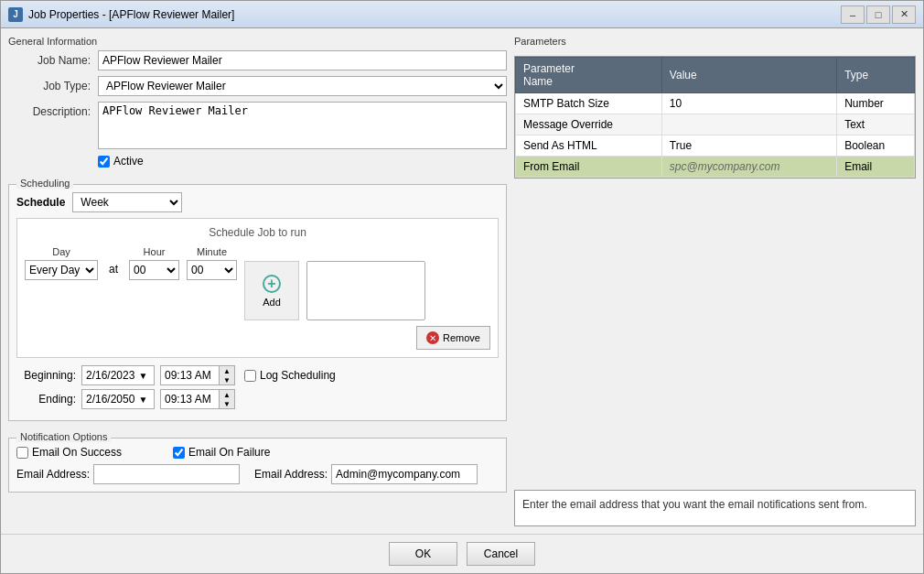 This screenshot has width=924, height=574. I want to click on param-name-cell: Message Override, so click(589, 125).